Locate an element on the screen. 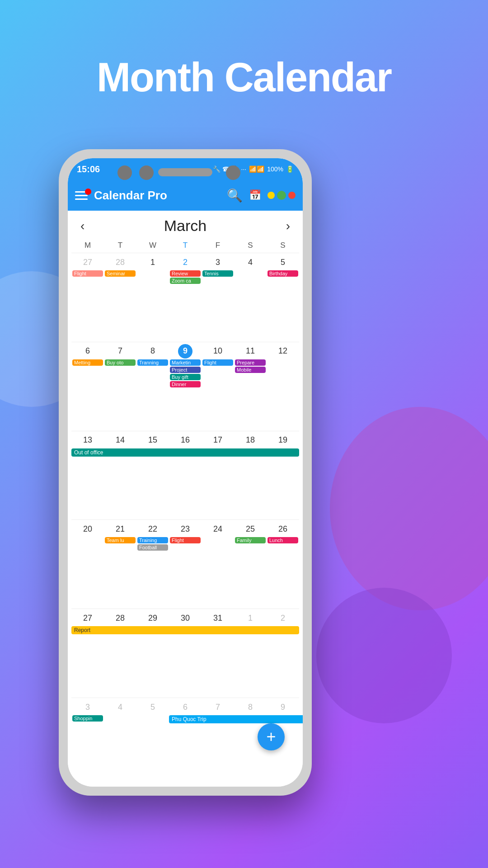 Image resolution: width=488 pixels, height=868 pixels. cal-day-mar22: 22 Training Football is located at coordinates (153, 564).